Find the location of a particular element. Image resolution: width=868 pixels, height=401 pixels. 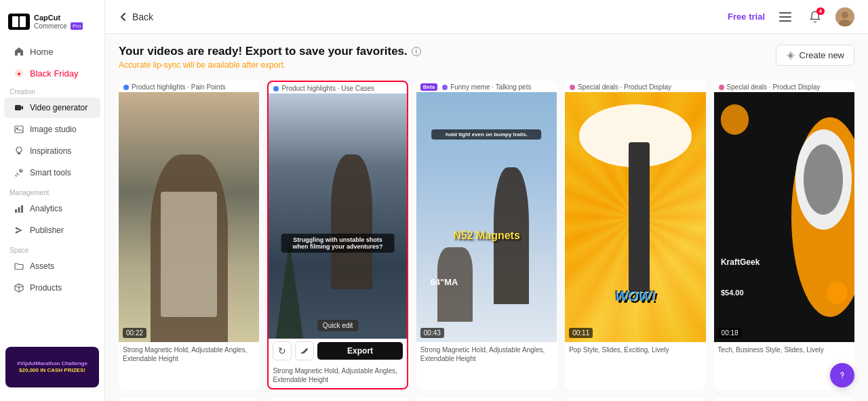

card5-thumbnail: KraftGeek $54.00 00:18 is located at coordinates (784, 217).